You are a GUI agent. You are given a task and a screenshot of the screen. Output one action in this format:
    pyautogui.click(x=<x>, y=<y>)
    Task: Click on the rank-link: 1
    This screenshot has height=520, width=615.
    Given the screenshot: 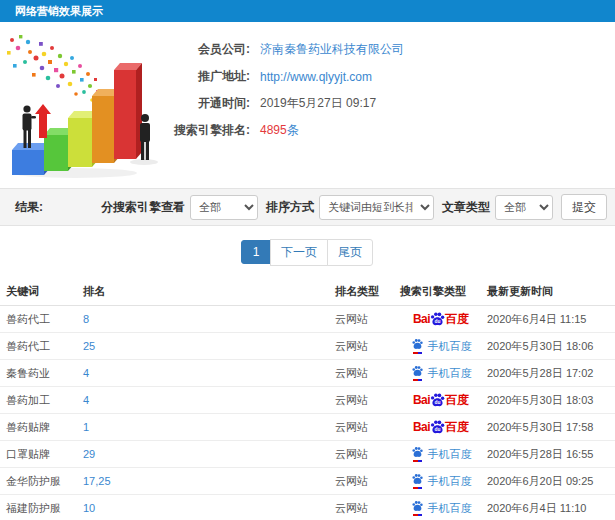 What is the action you would take?
    pyautogui.click(x=209, y=427)
    